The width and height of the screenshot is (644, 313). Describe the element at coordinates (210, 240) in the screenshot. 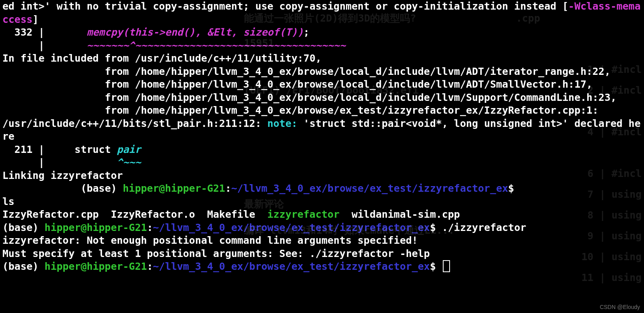

I see `err1: izzyrefactor: Not enough positional comm…` at that location.